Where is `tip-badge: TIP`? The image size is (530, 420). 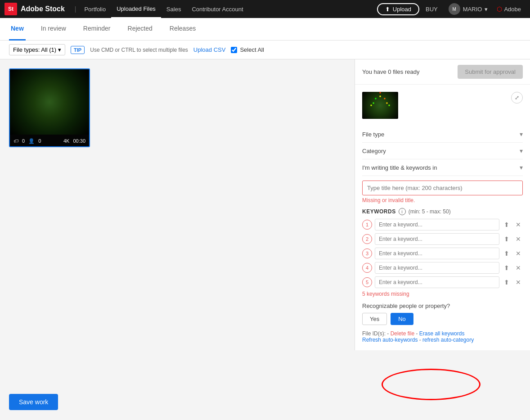 tip-badge: TIP is located at coordinates (77, 50).